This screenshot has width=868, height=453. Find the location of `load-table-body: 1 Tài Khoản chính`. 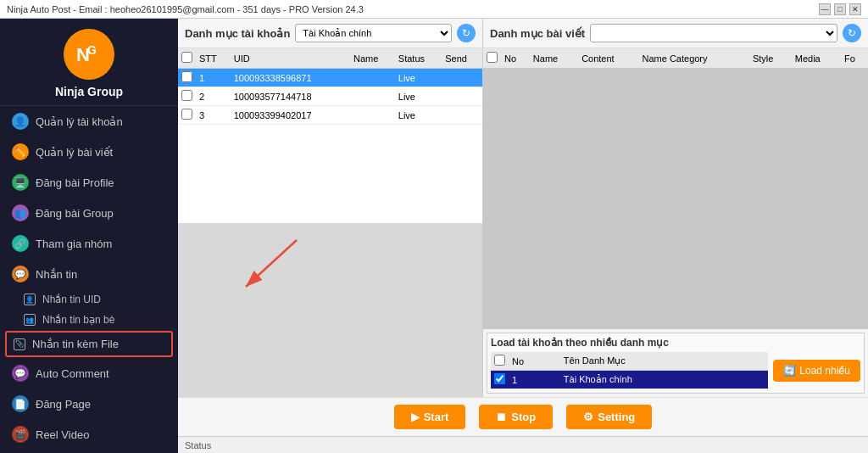

load-table-body: 1 Tài Khoản chính is located at coordinates (629, 380).